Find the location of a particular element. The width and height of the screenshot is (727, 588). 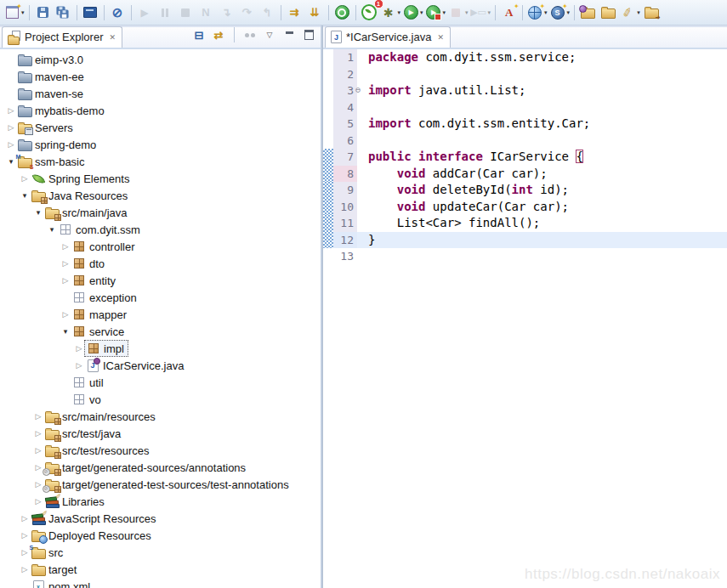

line-number: 10 is located at coordinates (345, 207).